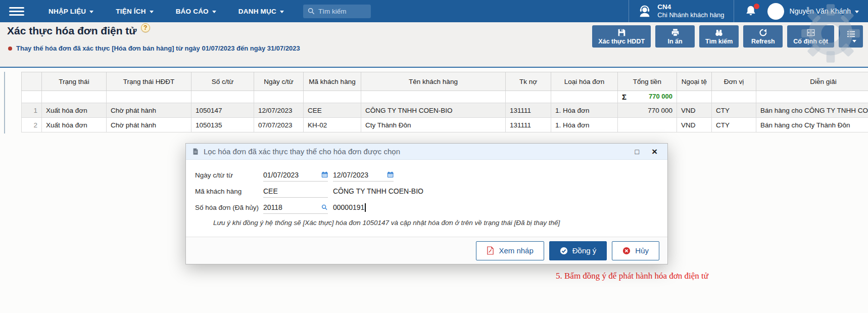 This screenshot has height=313, width=868. Describe the element at coordinates (585, 82) in the screenshot. I see `column-header: Loại hóa đơn` at that location.